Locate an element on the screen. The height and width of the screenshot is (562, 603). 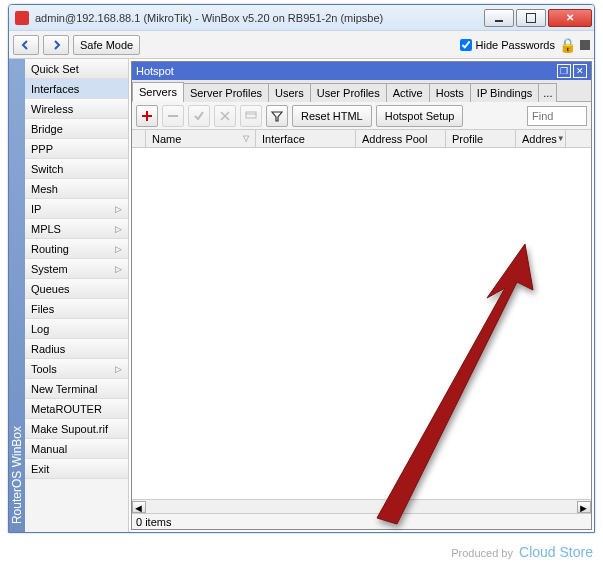
footer-link: Cloud Store is located at coordinates (556, 552).